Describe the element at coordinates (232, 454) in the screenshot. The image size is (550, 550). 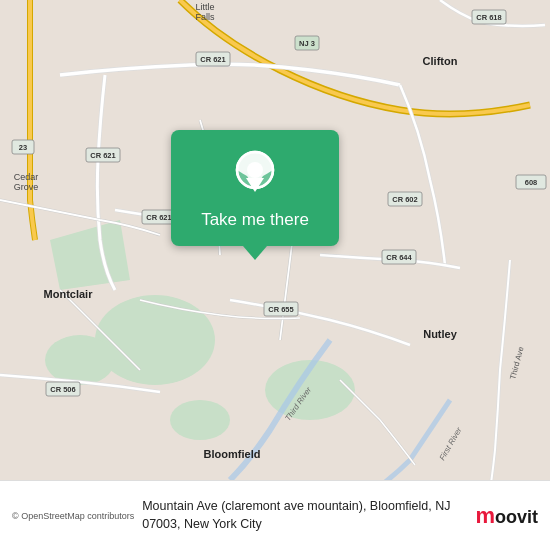
I see `svg-text: Bloomfield` at that location.